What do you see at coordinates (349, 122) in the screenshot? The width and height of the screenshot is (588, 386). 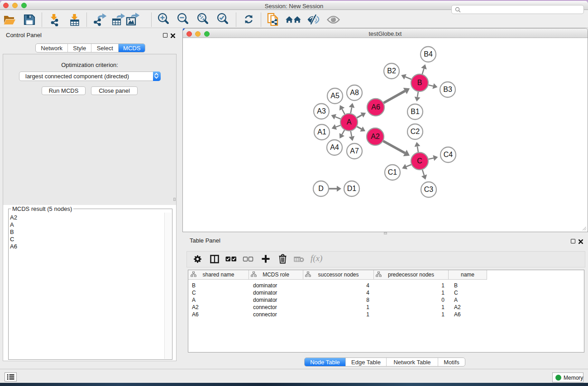 I see `svg-text: A` at bounding box center [349, 122].